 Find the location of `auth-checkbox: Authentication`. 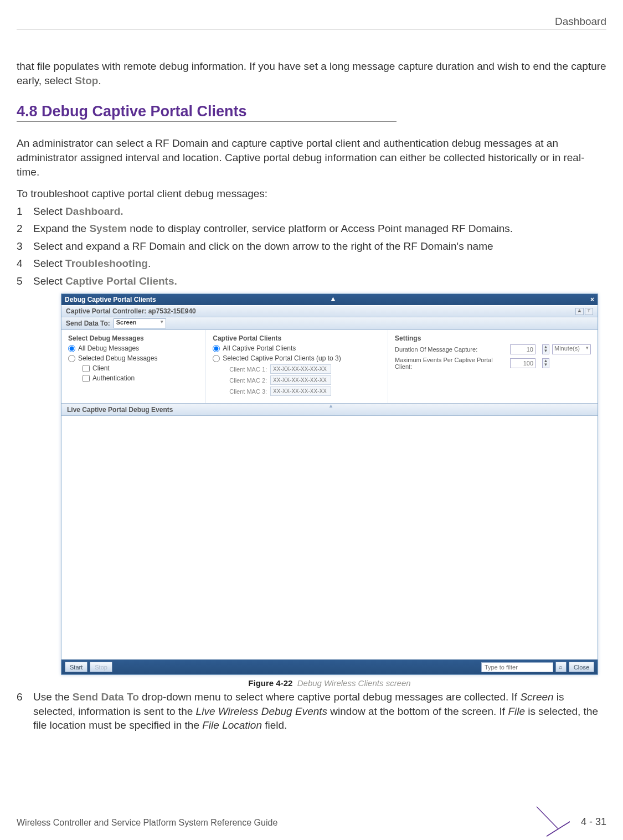

auth-checkbox: Authentication is located at coordinates (141, 378).